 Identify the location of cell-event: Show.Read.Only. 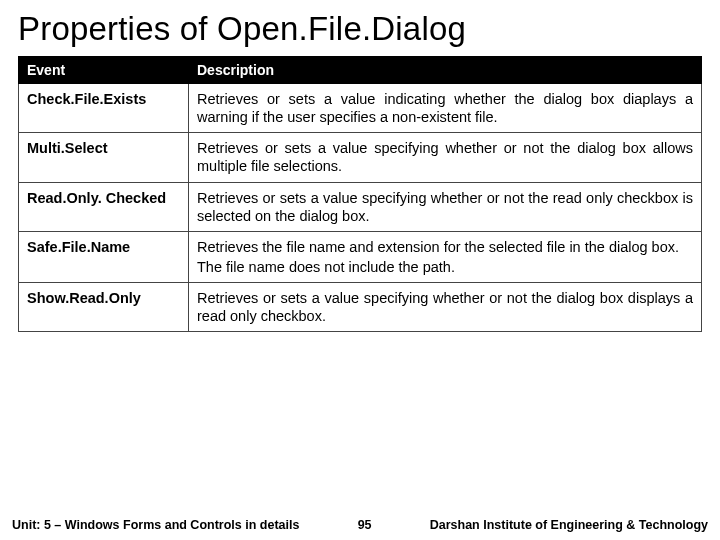
(104, 308).